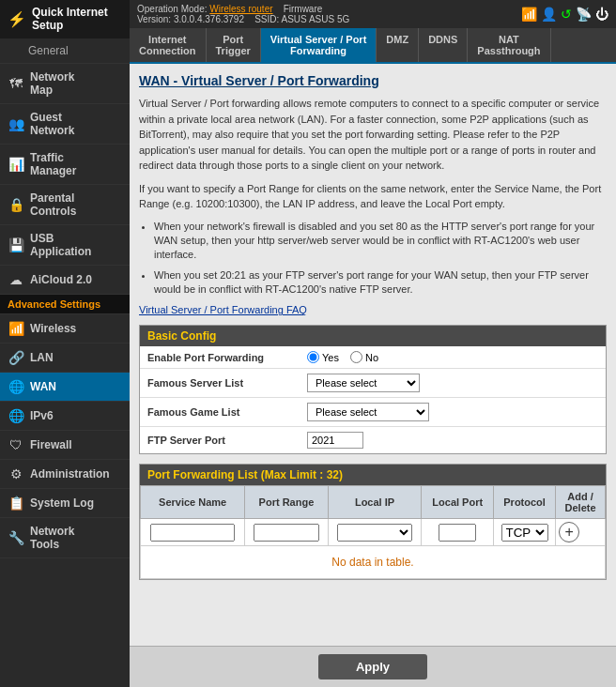  What do you see at coordinates (16, 416) in the screenshot?
I see `ipv6-icon: 🌐` at bounding box center [16, 416].